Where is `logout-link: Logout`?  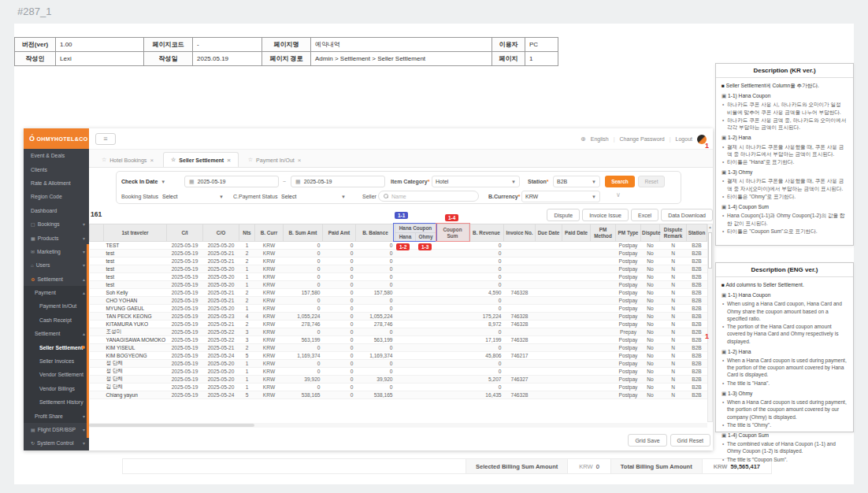
logout-link: Logout is located at coordinates (684, 139).